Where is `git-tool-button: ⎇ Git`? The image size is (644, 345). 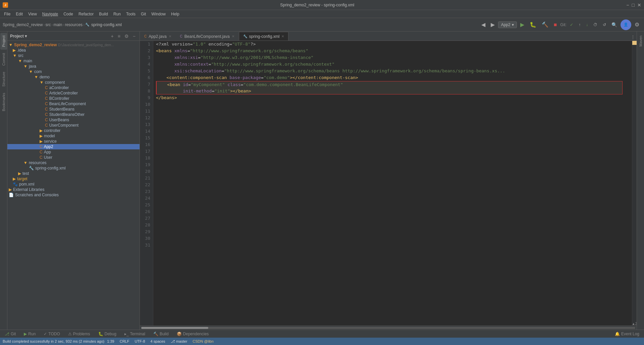
git-tool-button: ⎇ Git is located at coordinates (10, 334).